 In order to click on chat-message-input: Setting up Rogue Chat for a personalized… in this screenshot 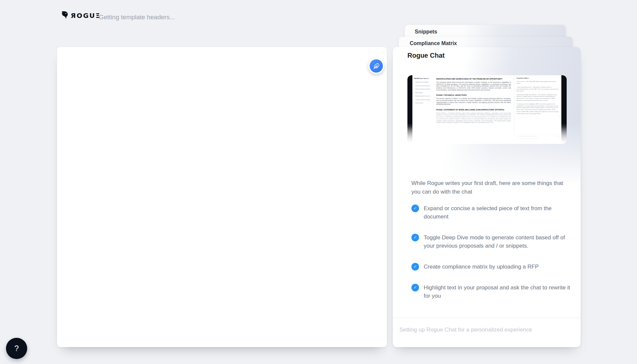, I will do `click(487, 333)`.